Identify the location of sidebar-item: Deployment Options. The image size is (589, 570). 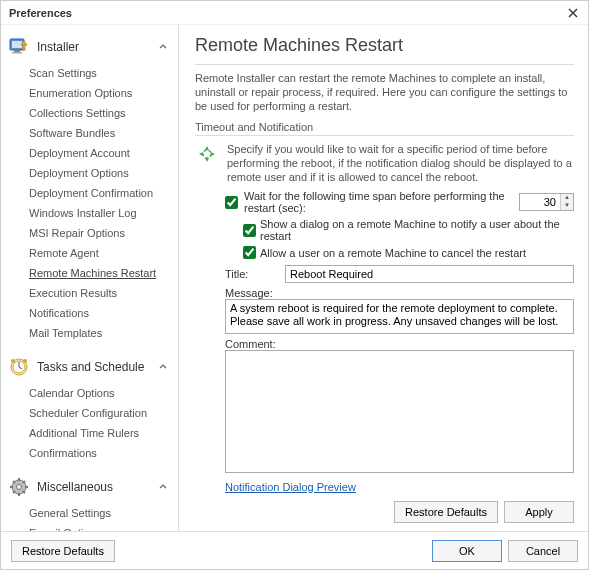
(90, 173).